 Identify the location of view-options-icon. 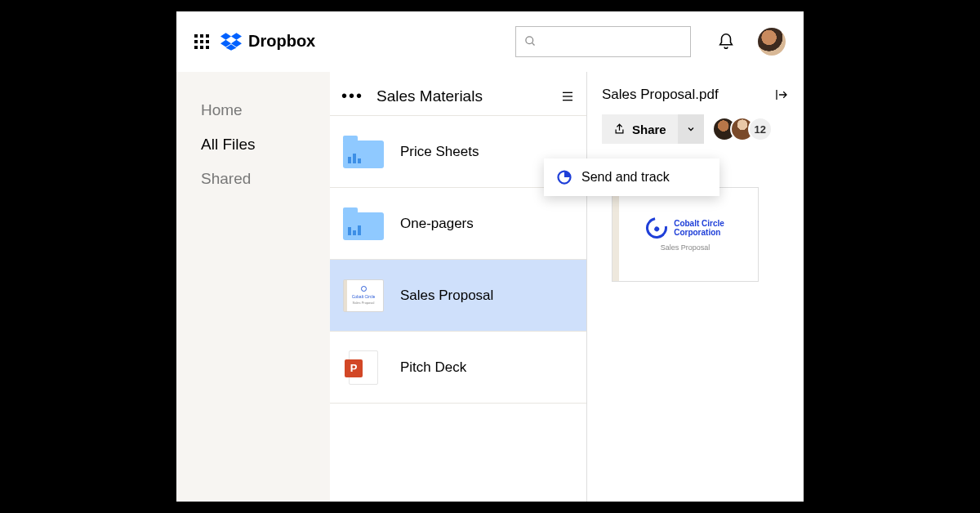
(568, 96).